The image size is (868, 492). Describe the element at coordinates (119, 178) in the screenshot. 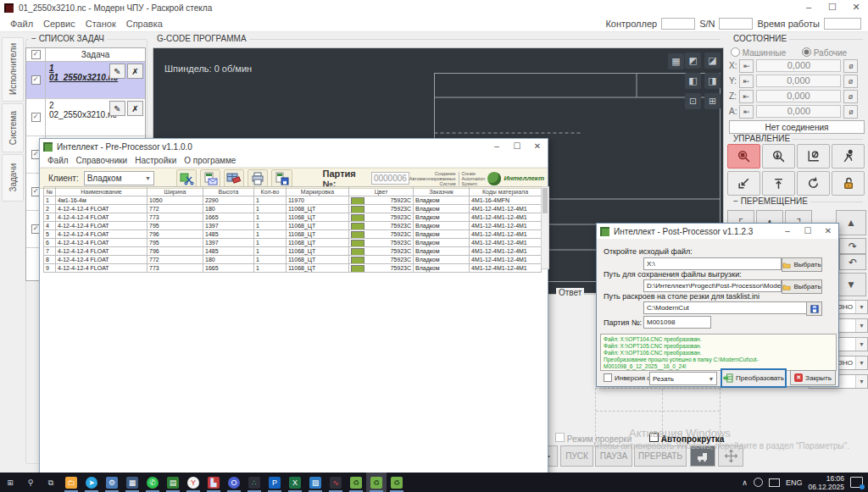

I see `client-select: Владком ▼` at that location.